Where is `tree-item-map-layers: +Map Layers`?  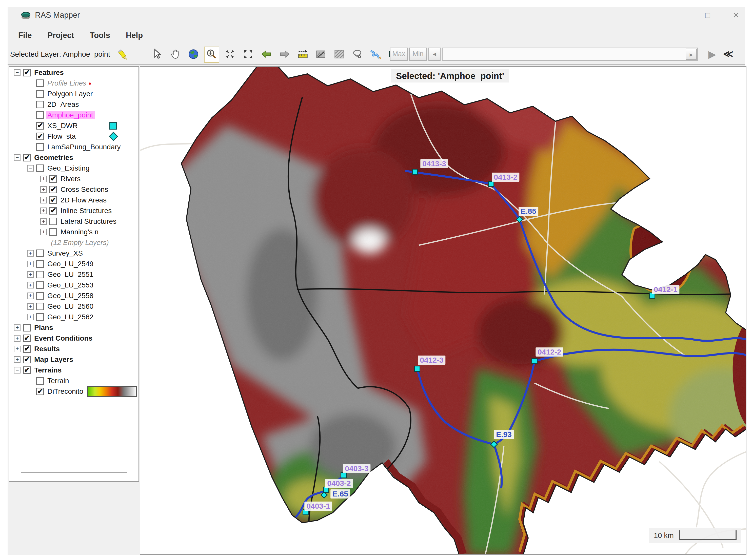
tree-item-map-layers: +Map Layers is located at coordinates (74, 359).